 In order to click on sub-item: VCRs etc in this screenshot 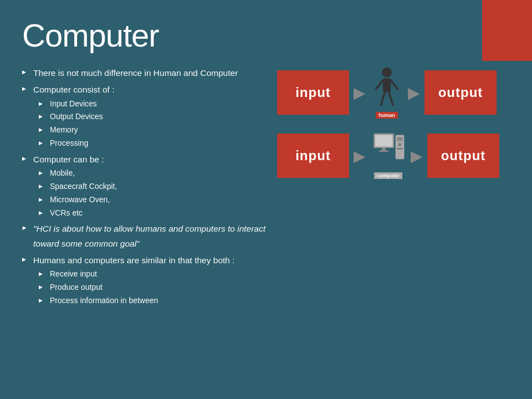, I will do `click(155, 213)`.